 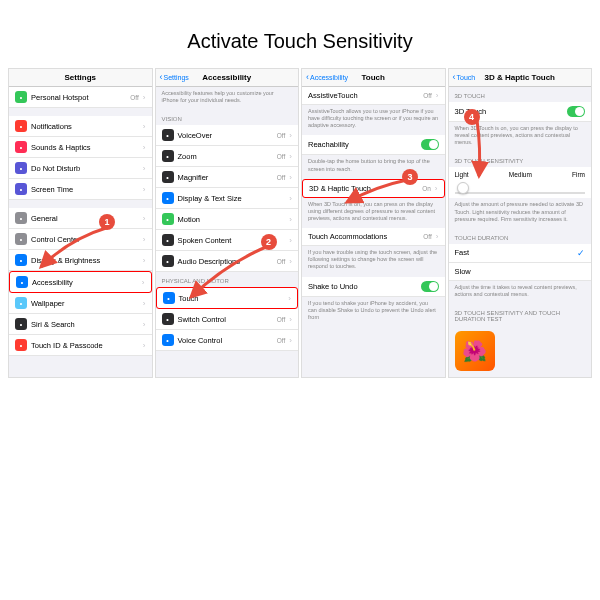 I want to click on step-badge-1: 1, so click(x=107, y=222).